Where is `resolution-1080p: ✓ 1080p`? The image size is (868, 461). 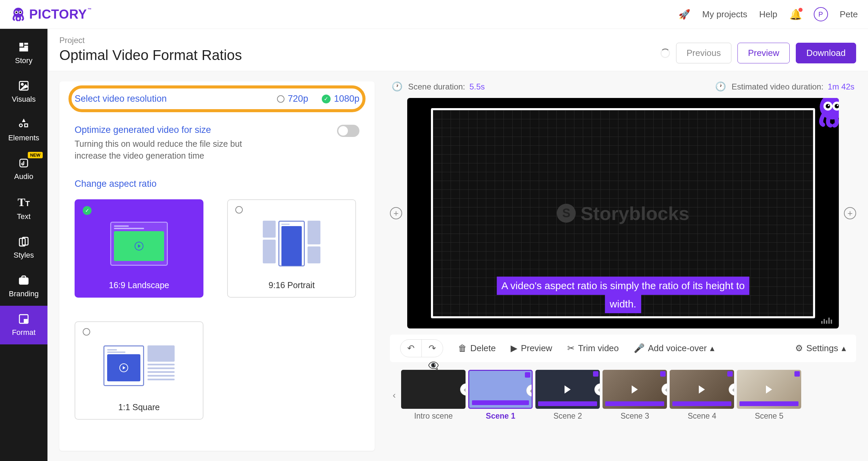
resolution-1080p: ✓ 1080p is located at coordinates (340, 99).